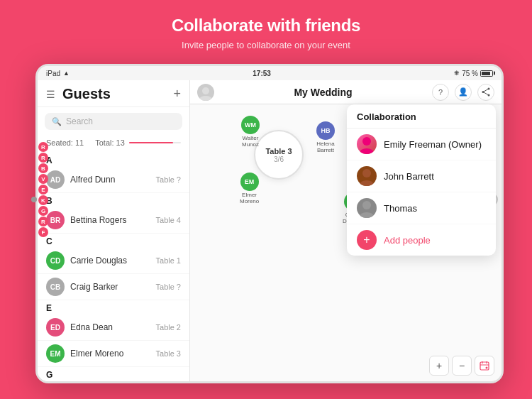  What do you see at coordinates (51, 94) in the screenshot?
I see `hamburger-icon: ☰` at bounding box center [51, 94].